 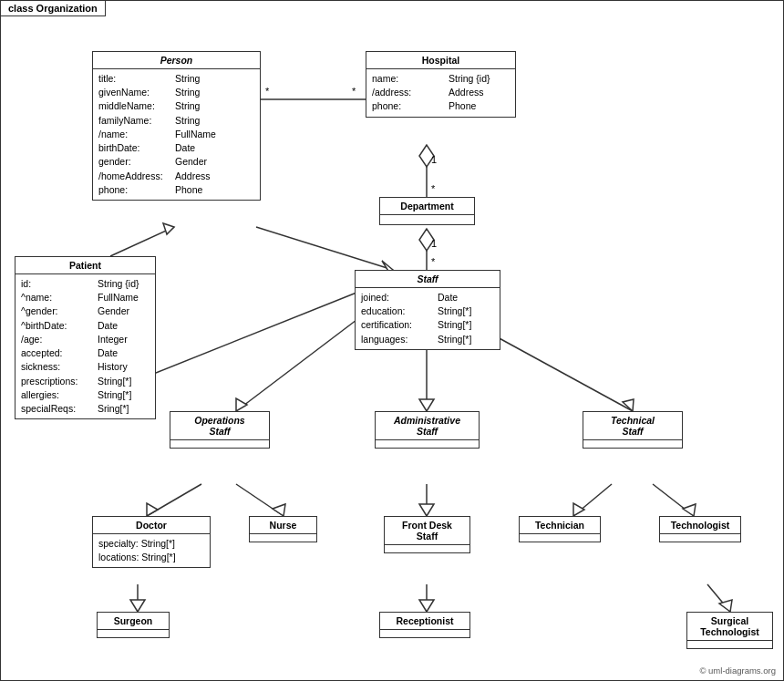 I want to click on department-title: Department, so click(x=427, y=206).